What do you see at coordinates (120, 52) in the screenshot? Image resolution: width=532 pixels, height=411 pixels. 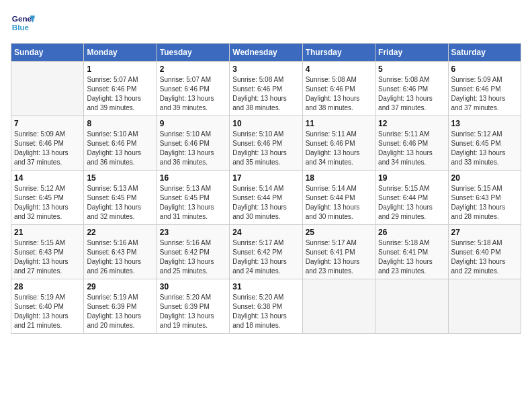 I see `header-cell-monday: Monday` at bounding box center [120, 52].